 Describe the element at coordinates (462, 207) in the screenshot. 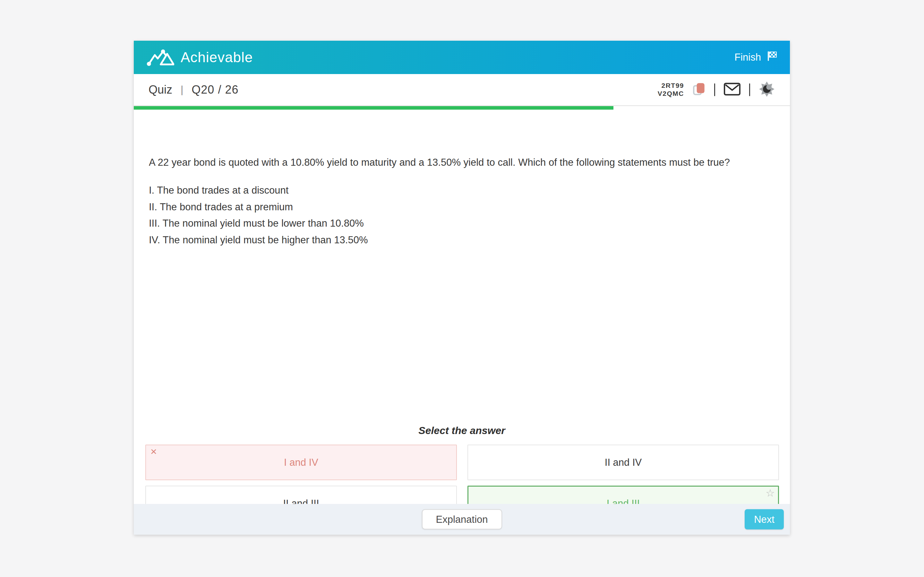

I see `statement-item: II. The bond trades at a premium` at that location.